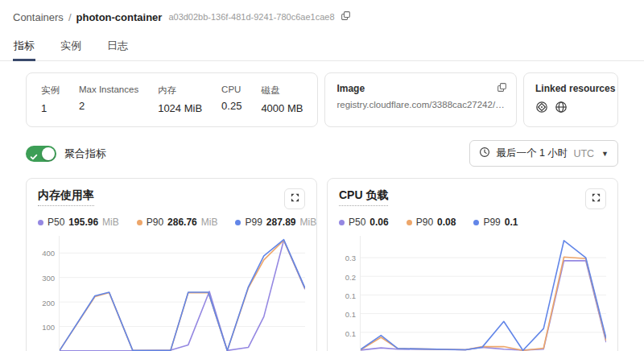 This screenshot has width=644, height=351. What do you see at coordinates (351, 277) in the screenshot?
I see `y-tick-label: 0.2` at bounding box center [351, 277].